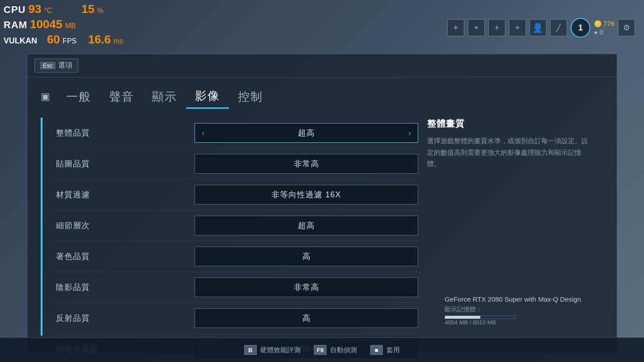 Image resolution: width=644 pixels, height=362 pixels. What do you see at coordinates (70, 41) in the screenshot?
I see `fps-unit: FPS` at bounding box center [70, 41].